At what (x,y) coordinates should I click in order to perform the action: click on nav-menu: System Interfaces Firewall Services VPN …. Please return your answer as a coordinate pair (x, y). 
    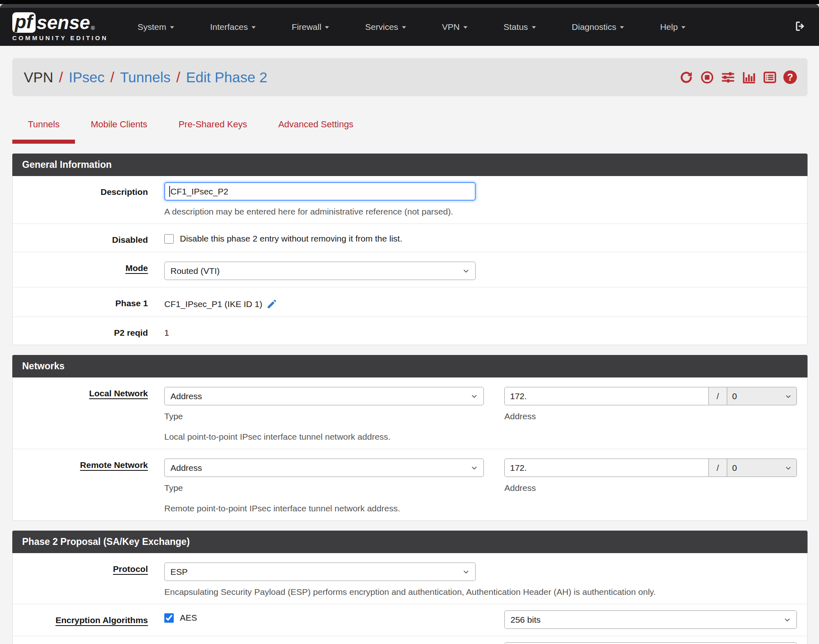
    Looking at the image, I should click on (412, 27).